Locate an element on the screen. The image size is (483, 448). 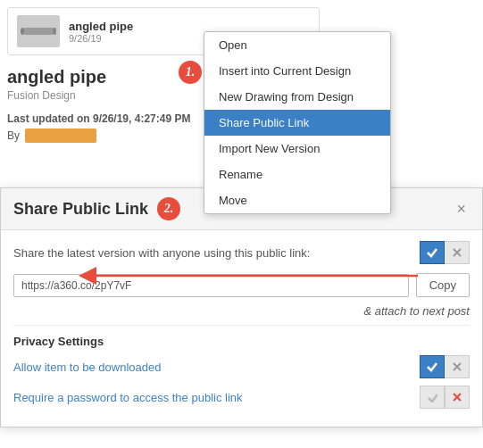
toggle-check-off is located at coordinates (457, 253).